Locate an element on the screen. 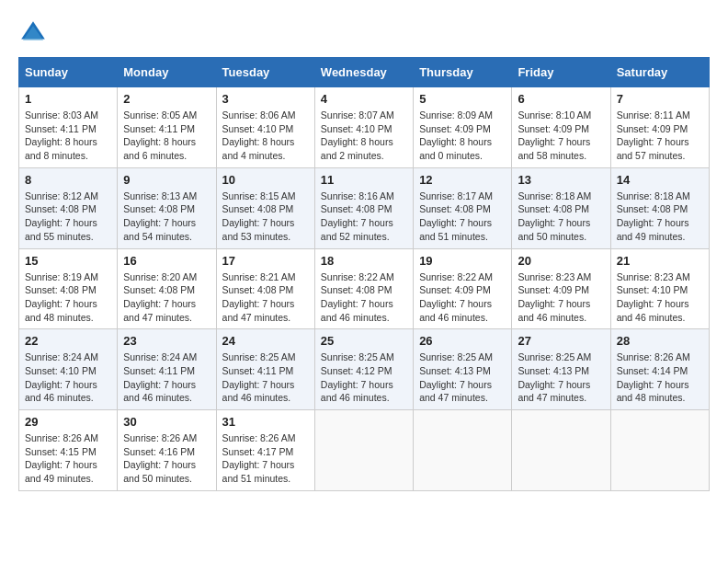 The height and width of the screenshot is (563, 728). logo-icon is located at coordinates (33, 33).